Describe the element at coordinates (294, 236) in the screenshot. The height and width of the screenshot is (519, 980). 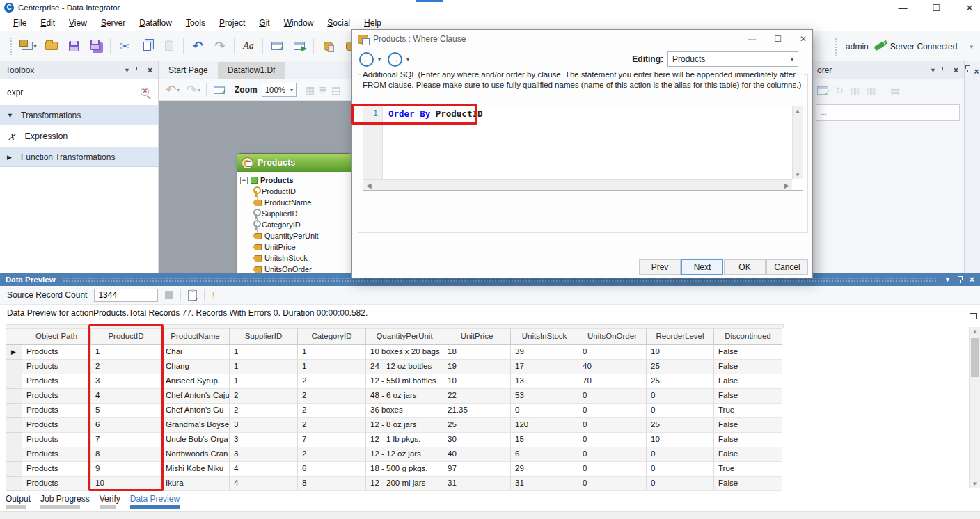
I see `node-field-quantityperunit: QuantityPerUnit` at that location.